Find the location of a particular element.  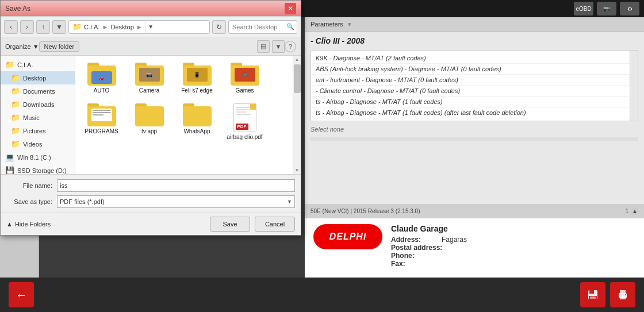

eobd-button: eOBD is located at coordinates (584, 9).